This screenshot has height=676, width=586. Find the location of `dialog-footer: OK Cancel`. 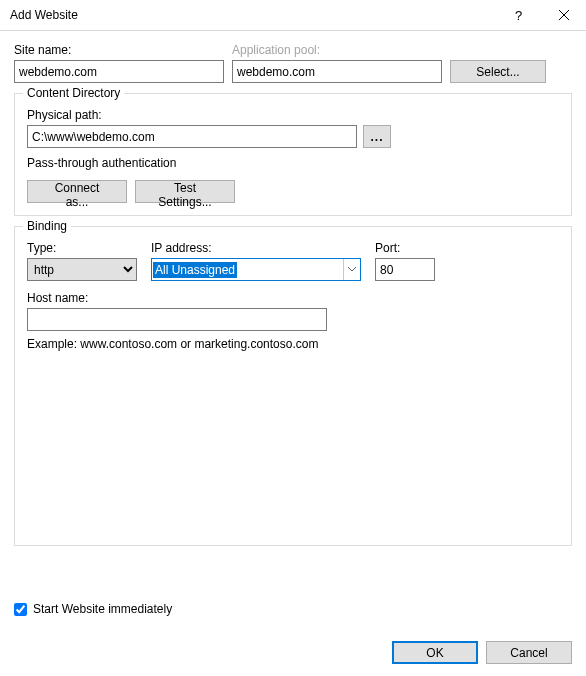

dialog-footer: OK Cancel is located at coordinates (482, 652).